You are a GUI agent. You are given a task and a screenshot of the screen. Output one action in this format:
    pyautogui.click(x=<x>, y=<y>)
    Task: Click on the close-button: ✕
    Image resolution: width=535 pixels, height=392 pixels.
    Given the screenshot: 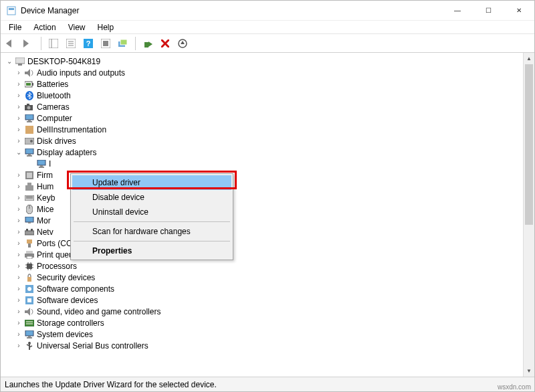 What is the action you would take?
    pyautogui.click(x=519, y=11)
    